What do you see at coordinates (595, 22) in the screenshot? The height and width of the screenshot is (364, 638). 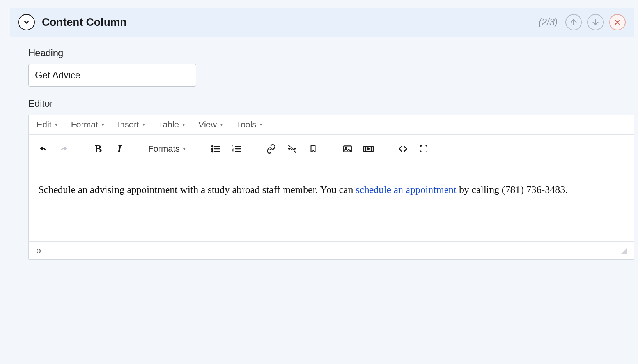 I see `move-down-button` at bounding box center [595, 22].